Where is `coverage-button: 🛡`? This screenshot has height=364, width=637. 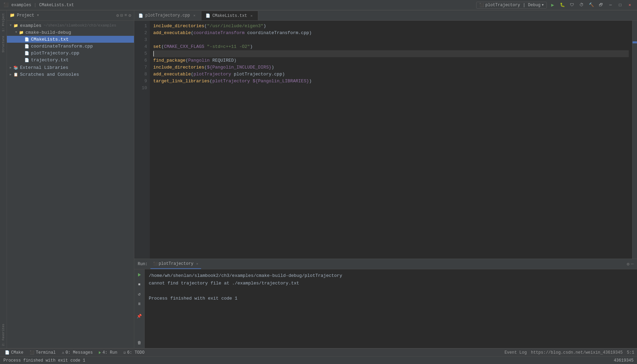 coverage-button: 🛡 is located at coordinates (572, 5).